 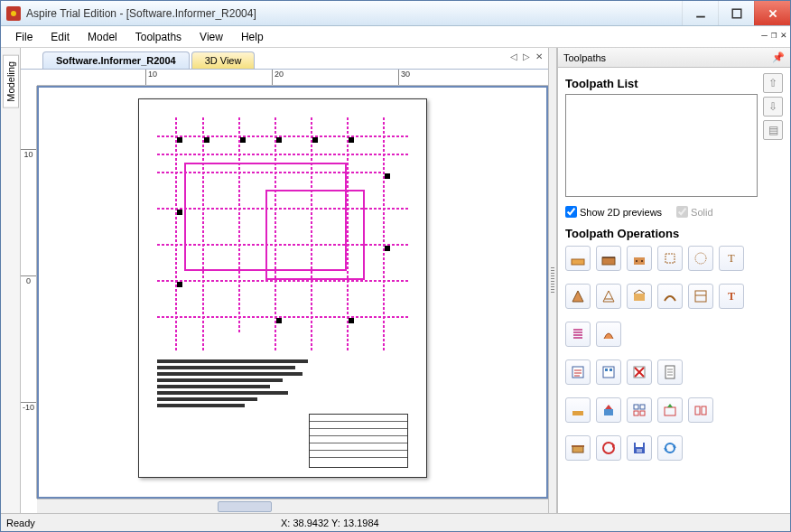 What do you see at coordinates (253, 37) in the screenshot?
I see `menu-help: Help` at bounding box center [253, 37].